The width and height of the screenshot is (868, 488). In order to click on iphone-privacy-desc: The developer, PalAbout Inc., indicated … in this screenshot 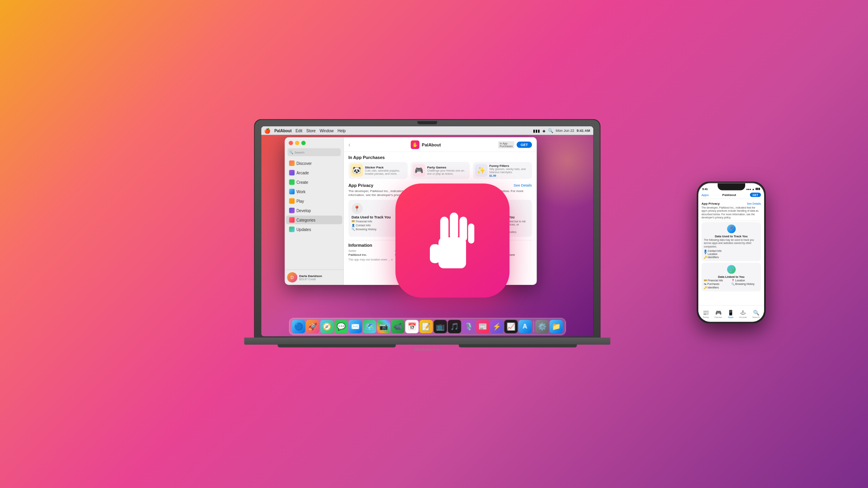, I will do `click(731, 213)`.